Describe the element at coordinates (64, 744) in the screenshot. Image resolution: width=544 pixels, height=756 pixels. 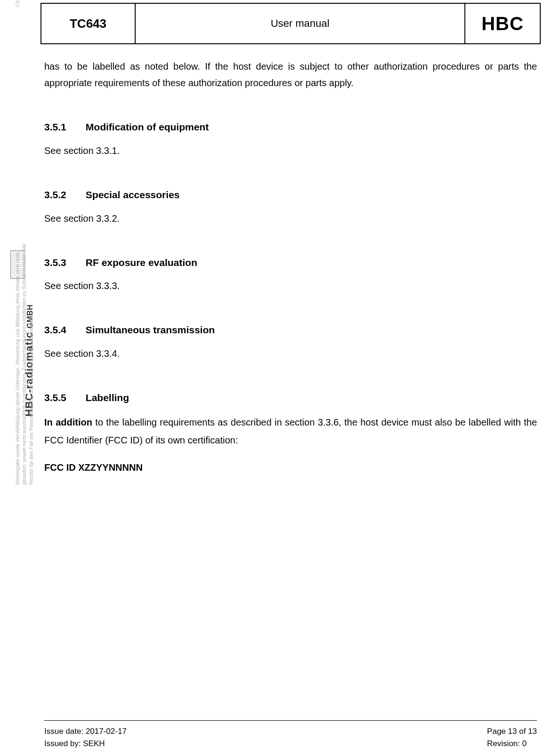
I see `footer-issued-by-label: Issued by:` at that location.